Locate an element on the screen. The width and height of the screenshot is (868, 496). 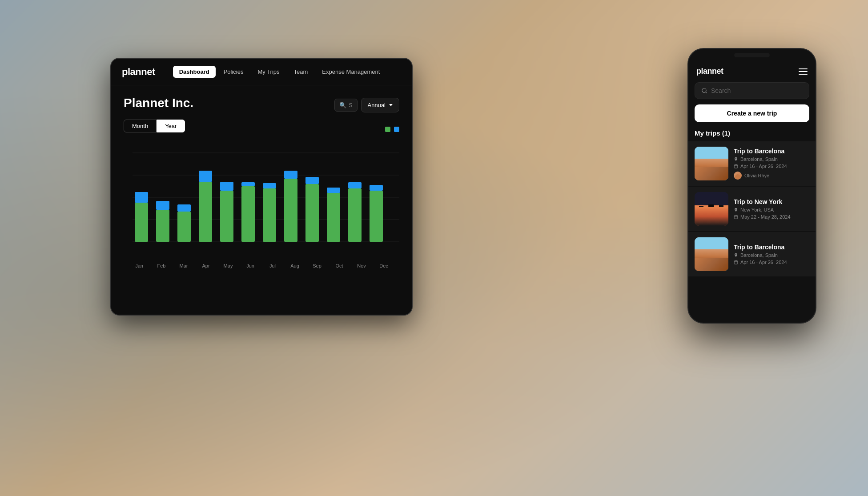
trip-card-barcelona-2: Trip to Barcelona Barcelona, Spain is located at coordinates (752, 254).